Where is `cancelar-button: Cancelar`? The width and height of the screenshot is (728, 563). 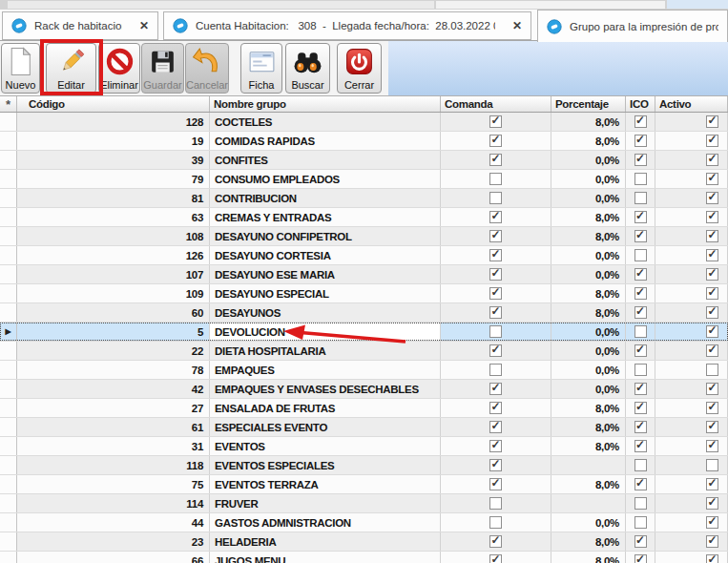
cancelar-button: Cancelar is located at coordinates (207, 69).